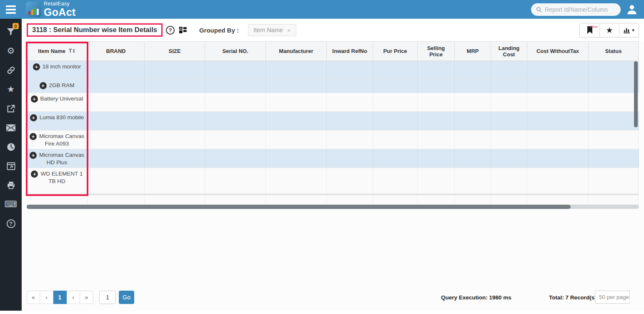 The height and width of the screenshot is (314, 644). I want to click on pagination: « ‹ 1 › », so click(60, 297).